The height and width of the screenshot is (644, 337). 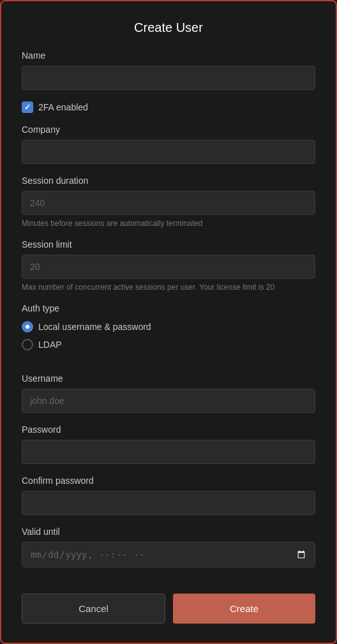 I want to click on dialog-title: Create User, so click(x=168, y=28).